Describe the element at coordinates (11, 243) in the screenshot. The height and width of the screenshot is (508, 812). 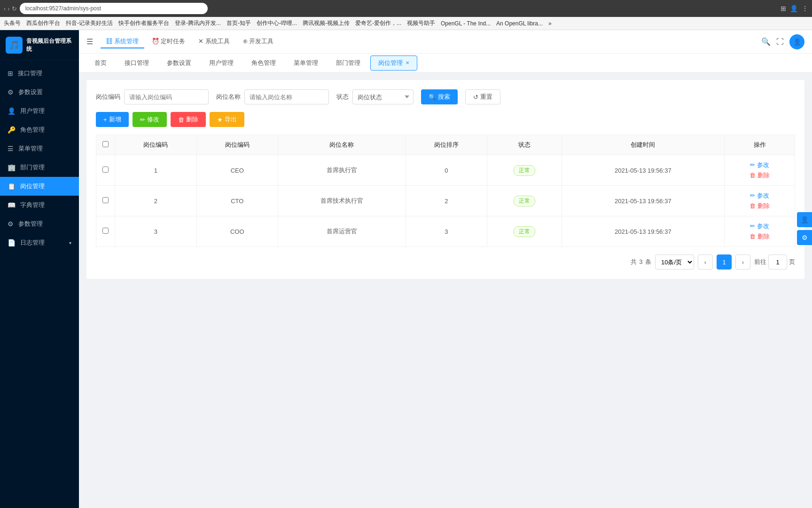
I see `log-icon: 📄` at that location.